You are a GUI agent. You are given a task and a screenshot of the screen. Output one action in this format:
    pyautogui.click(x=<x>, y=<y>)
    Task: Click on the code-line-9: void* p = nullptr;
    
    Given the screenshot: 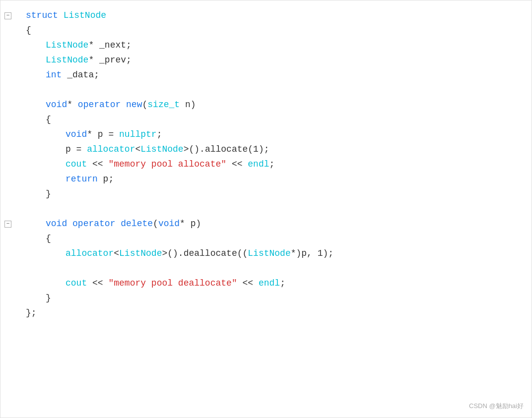 What is the action you would take?
    pyautogui.click(x=266, y=135)
    